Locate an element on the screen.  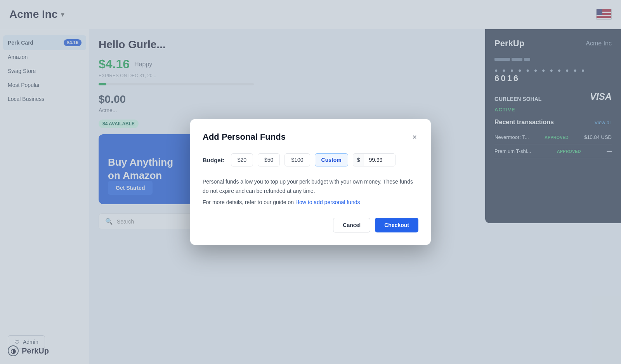
checkout-button: Checkout is located at coordinates (397, 225).